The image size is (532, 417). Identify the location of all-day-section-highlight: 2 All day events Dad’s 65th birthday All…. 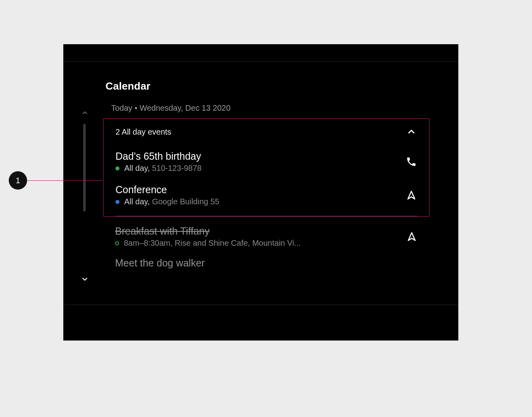
(266, 167).